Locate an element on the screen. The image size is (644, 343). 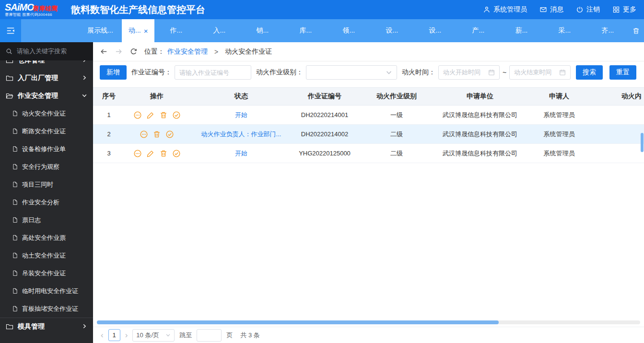
sidebar-item: 高处安全作业票 is located at coordinates (47, 238).